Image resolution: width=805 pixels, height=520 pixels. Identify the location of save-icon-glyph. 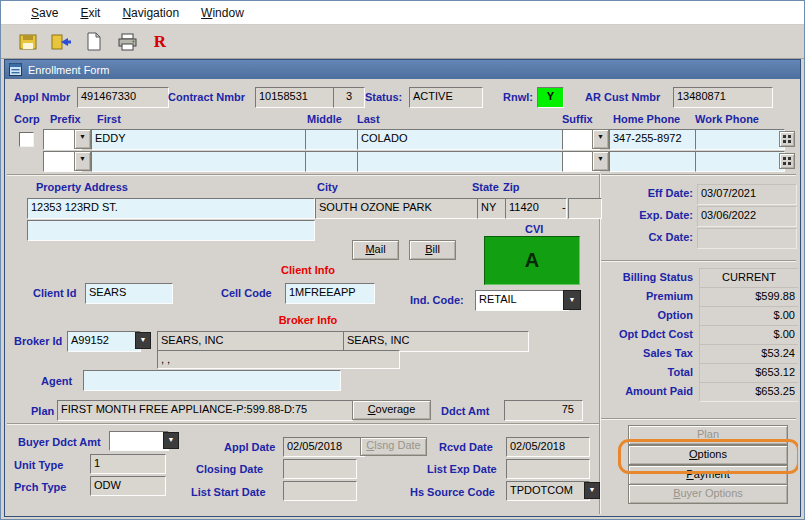
(28, 42).